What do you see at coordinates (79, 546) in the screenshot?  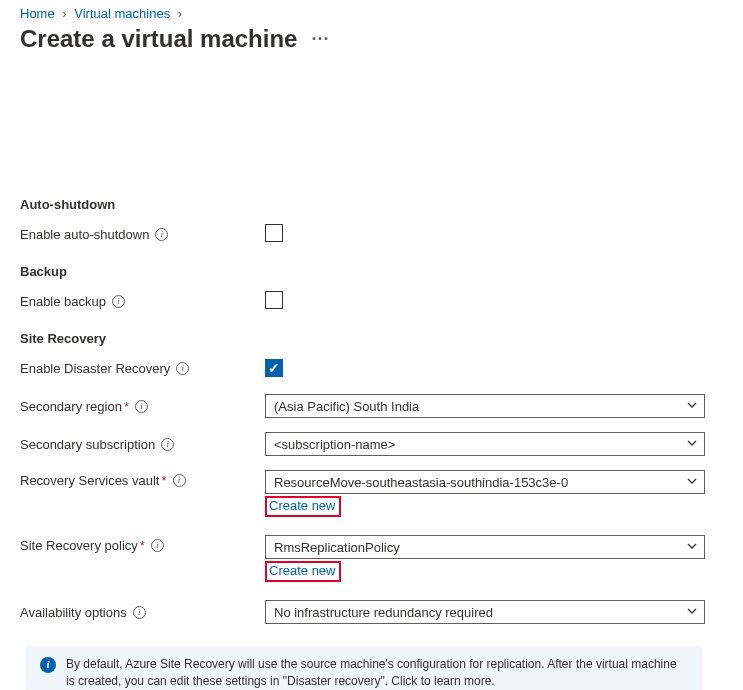 I see `site-recovery-policy-label: Site Recovery policy` at bounding box center [79, 546].